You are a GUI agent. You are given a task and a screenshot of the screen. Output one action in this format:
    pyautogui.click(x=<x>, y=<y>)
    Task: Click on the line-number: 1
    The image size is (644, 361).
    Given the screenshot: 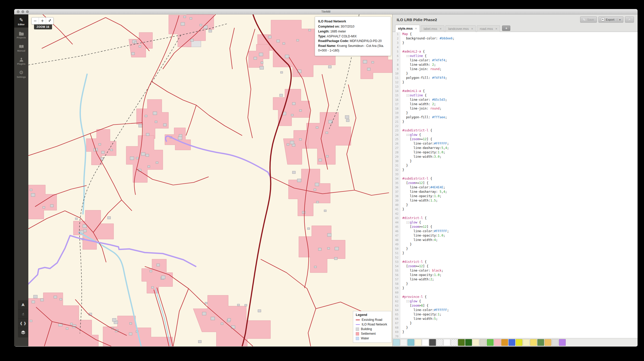 What is the action you would take?
    pyautogui.click(x=396, y=34)
    